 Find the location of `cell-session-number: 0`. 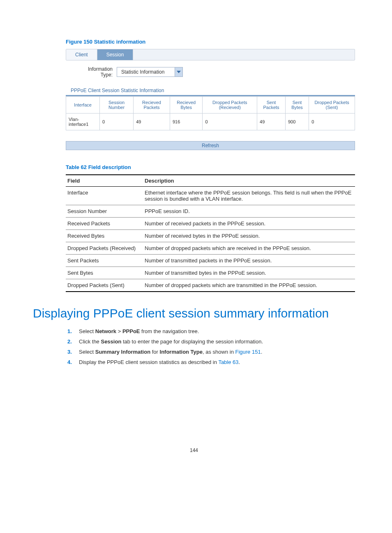

cell-session-number: 0 is located at coordinates (117, 122).